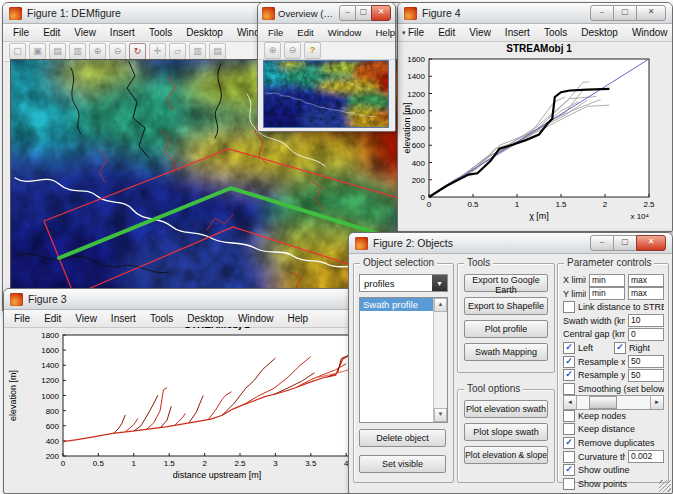  I want to click on swath-mapping-button: Swath Mapping, so click(506, 352).